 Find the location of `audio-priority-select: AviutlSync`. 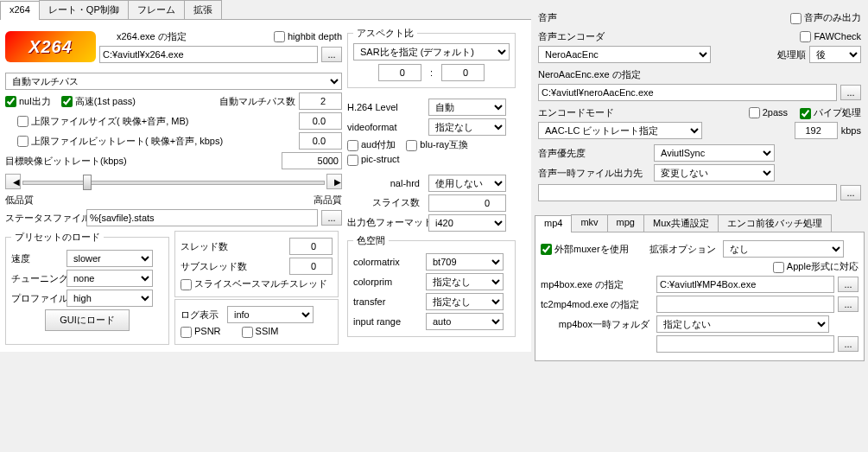

audio-priority-select: AviutlSync is located at coordinates (714, 153).